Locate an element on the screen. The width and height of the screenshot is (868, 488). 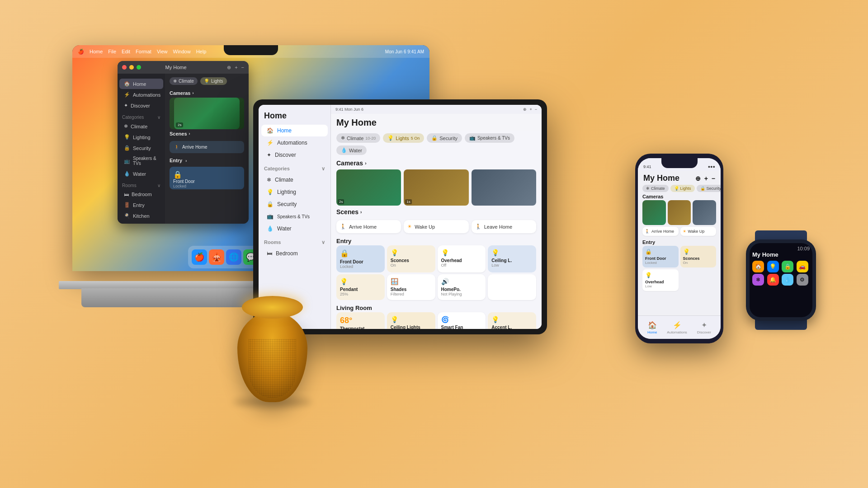
ipad-filter-lights: 💡 Lights 5 On is located at coordinates (403, 138).